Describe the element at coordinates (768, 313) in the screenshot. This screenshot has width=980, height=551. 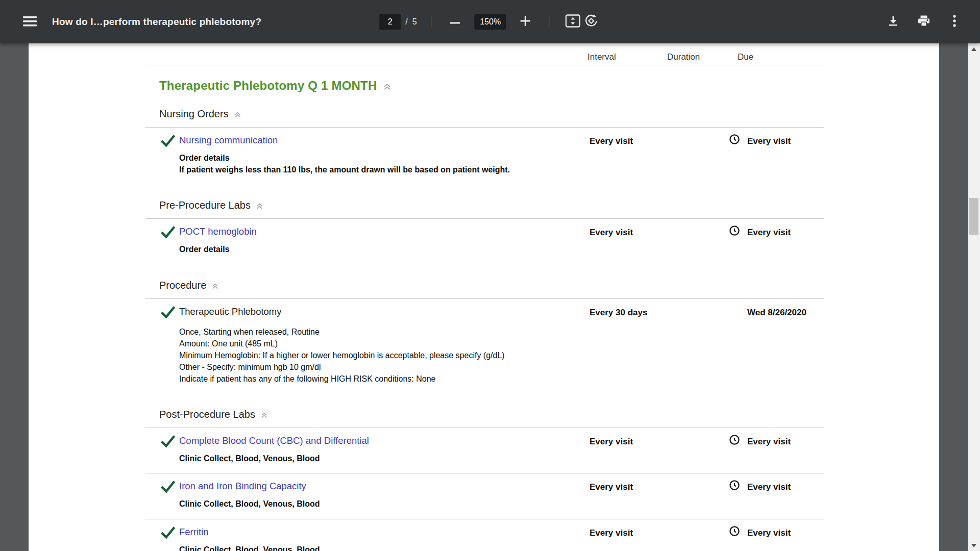
I see `due-cell: Wed 8/26/2020` at that location.